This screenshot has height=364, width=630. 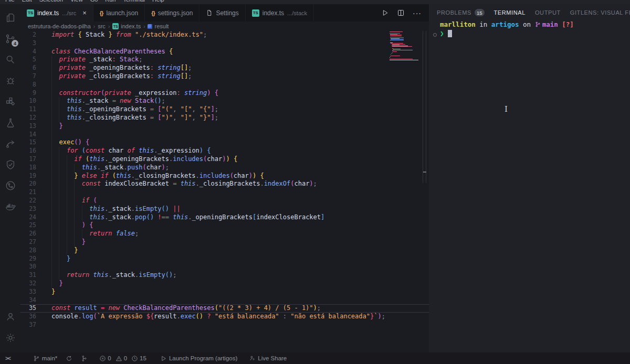 I want to click on menu-help: Help, so click(x=159, y=1).